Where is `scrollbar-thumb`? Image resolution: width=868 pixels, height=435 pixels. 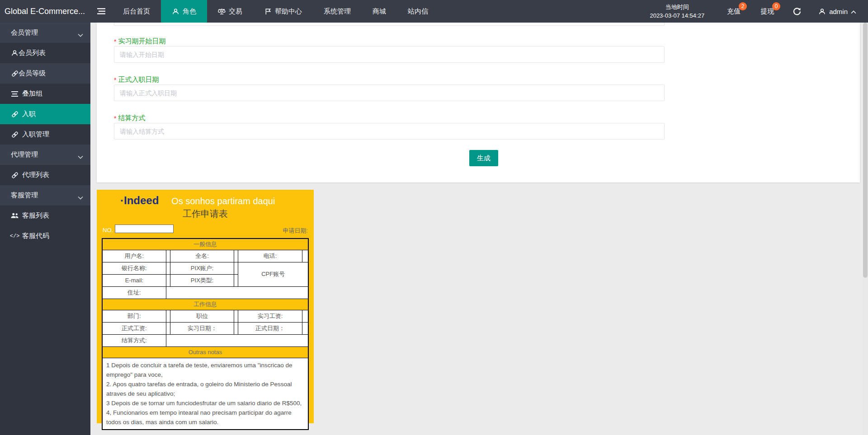
scrollbar-thumb is located at coordinates (865, 150).